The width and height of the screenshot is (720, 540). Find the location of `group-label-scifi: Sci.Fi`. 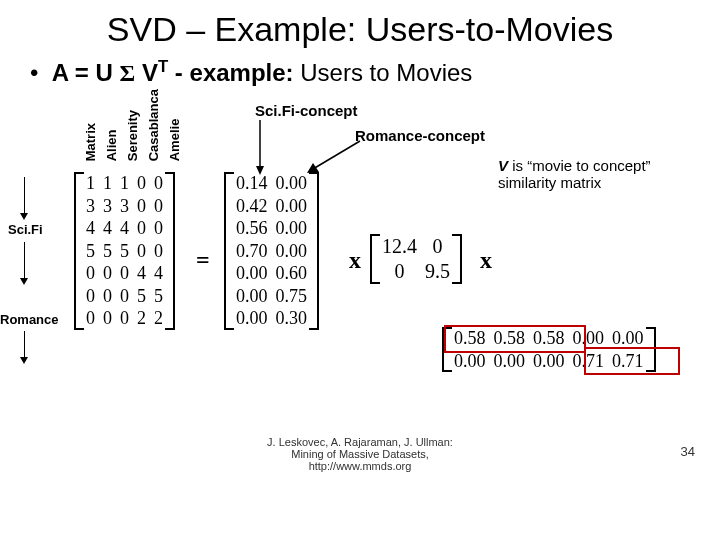

group-label-scifi: Sci.Fi is located at coordinates (26, 230).